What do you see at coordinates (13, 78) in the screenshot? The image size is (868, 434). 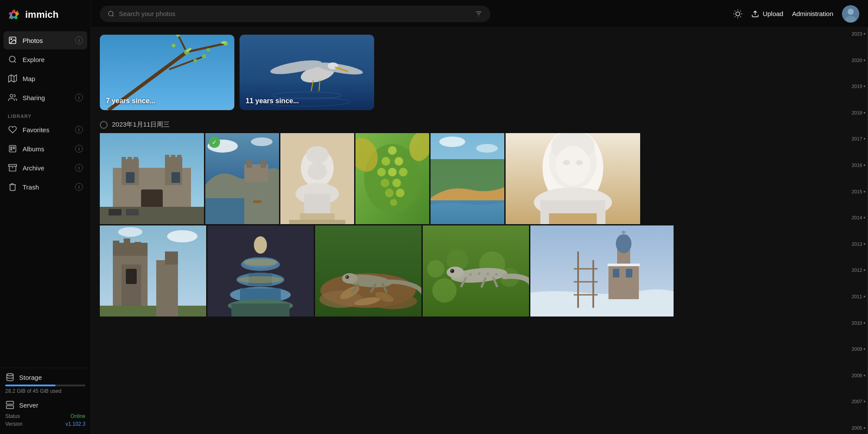 I see `map-icon` at bounding box center [13, 78].